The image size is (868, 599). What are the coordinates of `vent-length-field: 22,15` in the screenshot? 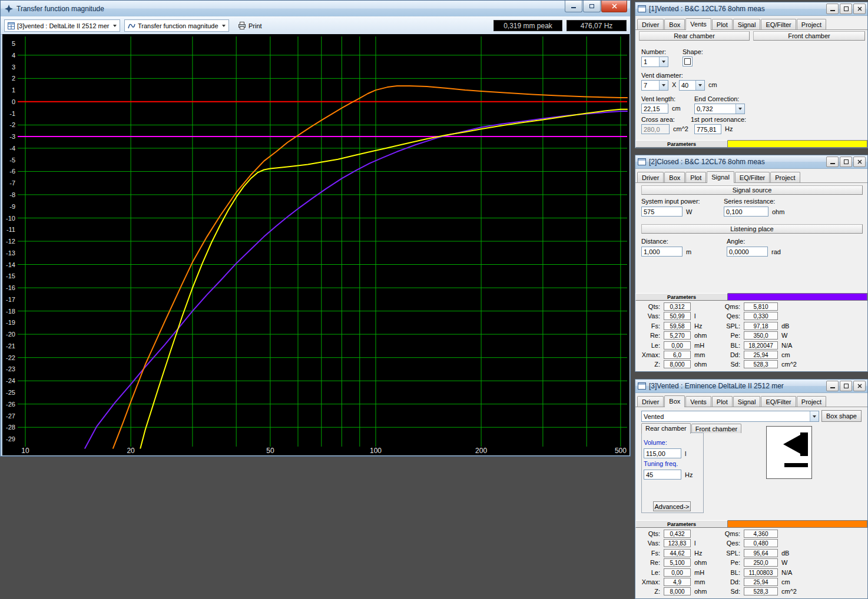 It's located at (655, 108).